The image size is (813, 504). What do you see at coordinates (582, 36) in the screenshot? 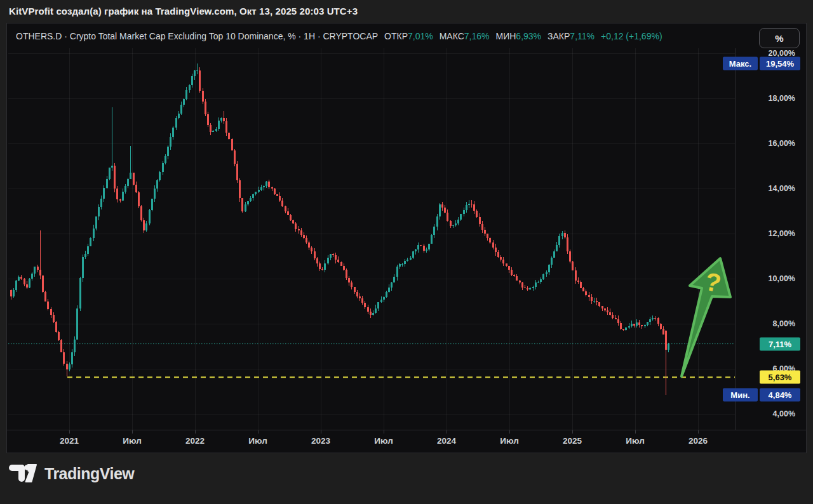
I see `close-value: 7,11%` at bounding box center [582, 36].